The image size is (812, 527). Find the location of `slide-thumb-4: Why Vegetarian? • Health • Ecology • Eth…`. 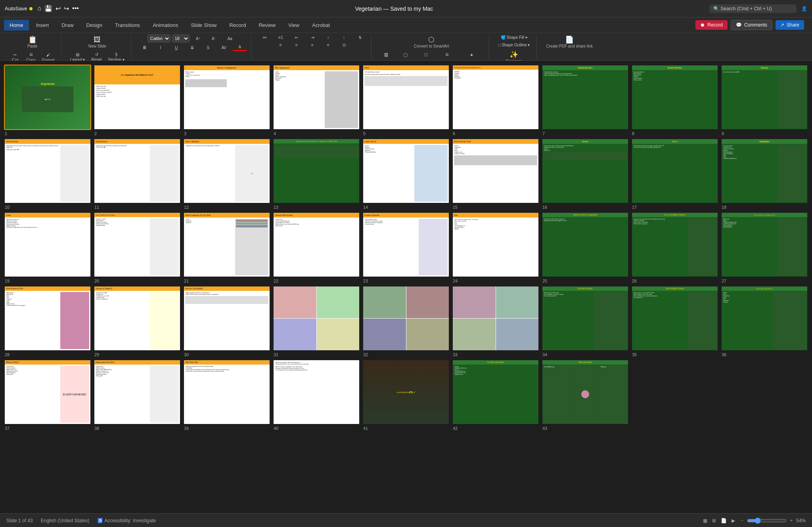

slide-thumb-4: Why Vegetarian? • Health • Ecology • Eth… is located at coordinates (316, 100).